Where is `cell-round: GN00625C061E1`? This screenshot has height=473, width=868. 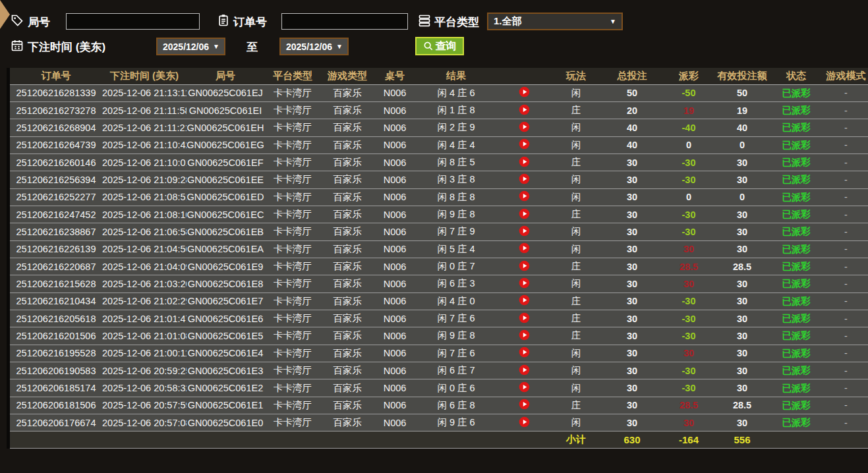 cell-round: GN00625C061E1 is located at coordinates (225, 405).